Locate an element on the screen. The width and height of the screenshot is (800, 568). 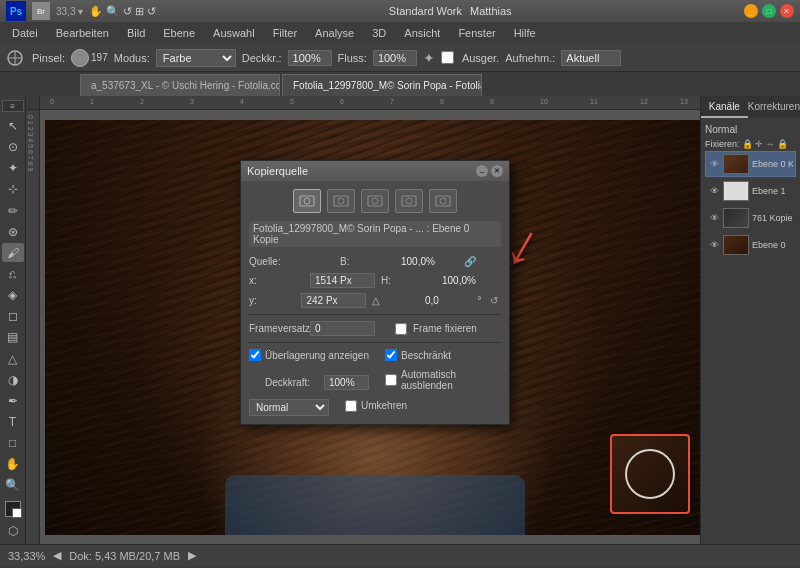
beschraenkt-checkbox is located at coordinates (391, 355).